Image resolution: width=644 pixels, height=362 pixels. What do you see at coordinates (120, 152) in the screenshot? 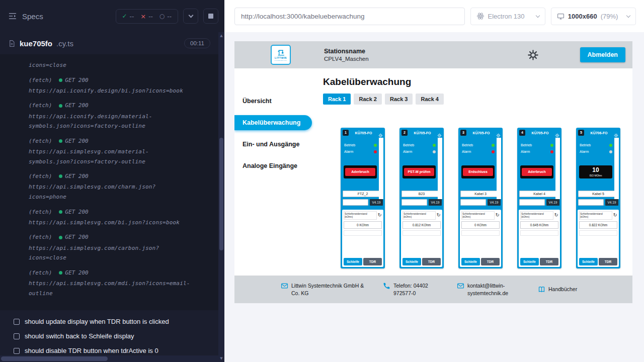
I see `log-url-line: https://api.simplesvg.com/material-` at bounding box center [120, 152].